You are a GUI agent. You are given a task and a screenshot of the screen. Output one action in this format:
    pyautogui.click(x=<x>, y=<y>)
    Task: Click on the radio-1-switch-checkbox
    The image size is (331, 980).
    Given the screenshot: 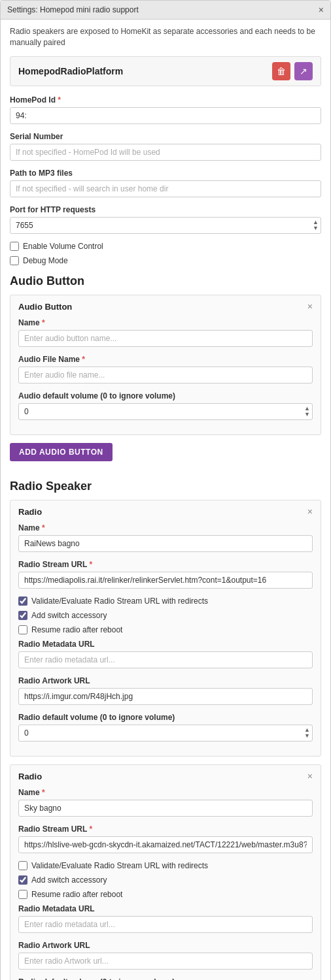 What is the action you would take?
    pyautogui.click(x=23, y=880)
    